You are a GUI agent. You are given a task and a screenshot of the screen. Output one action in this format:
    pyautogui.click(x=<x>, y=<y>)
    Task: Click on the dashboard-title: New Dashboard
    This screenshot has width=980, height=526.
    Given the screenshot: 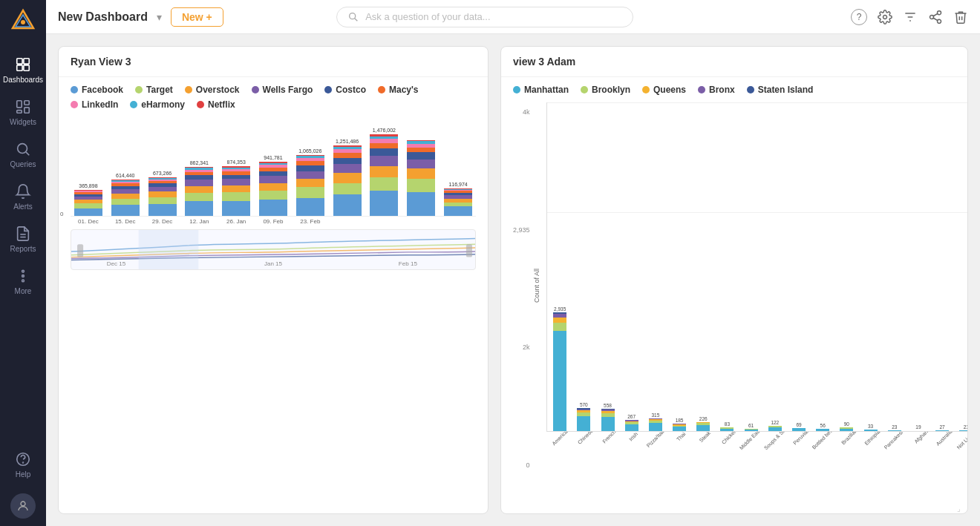 What is the action you would take?
    pyautogui.click(x=102, y=17)
    